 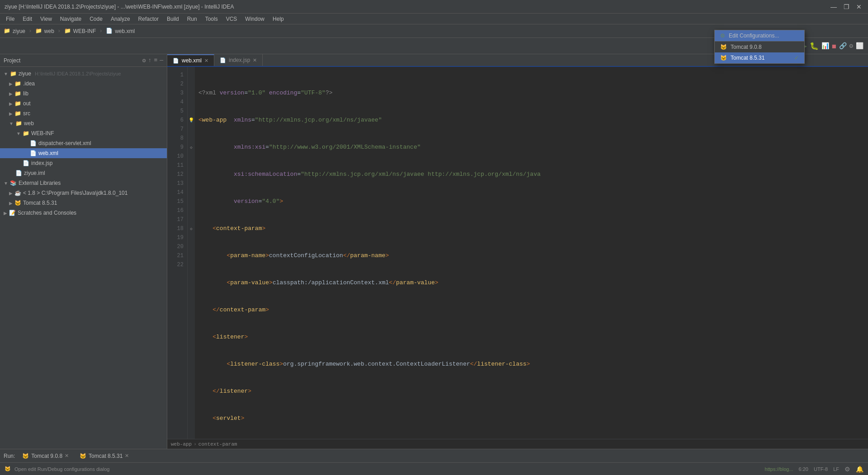 I want to click on tree-arrow-idea: ▶, so click(x=11, y=84).